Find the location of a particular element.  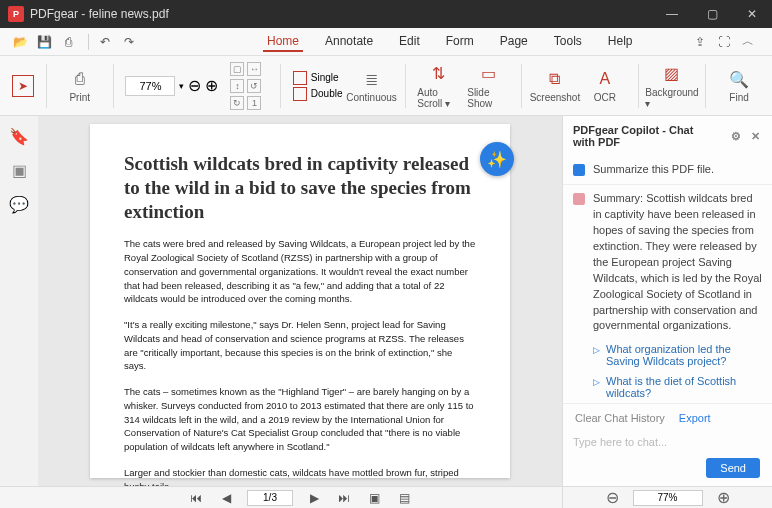

zoom-out-status-icon: ⊖ is located at coordinates (612, 498).